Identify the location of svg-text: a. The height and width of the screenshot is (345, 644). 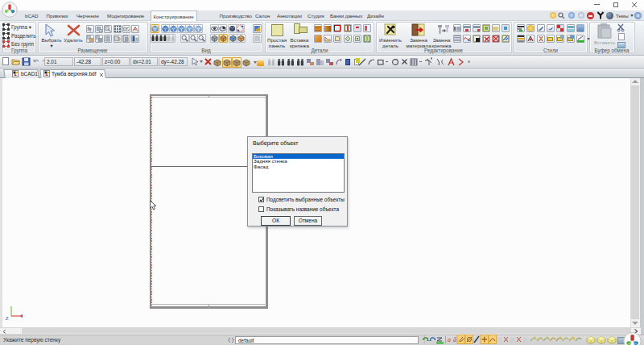
(449, 340).